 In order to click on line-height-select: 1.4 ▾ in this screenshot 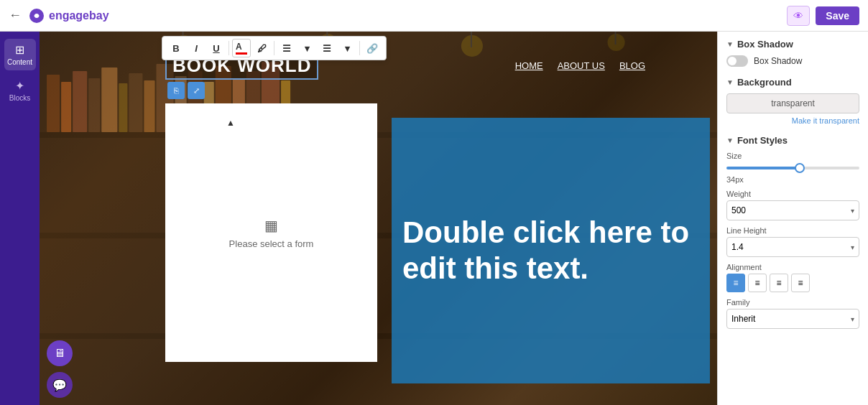, I will do `click(793, 247)`.